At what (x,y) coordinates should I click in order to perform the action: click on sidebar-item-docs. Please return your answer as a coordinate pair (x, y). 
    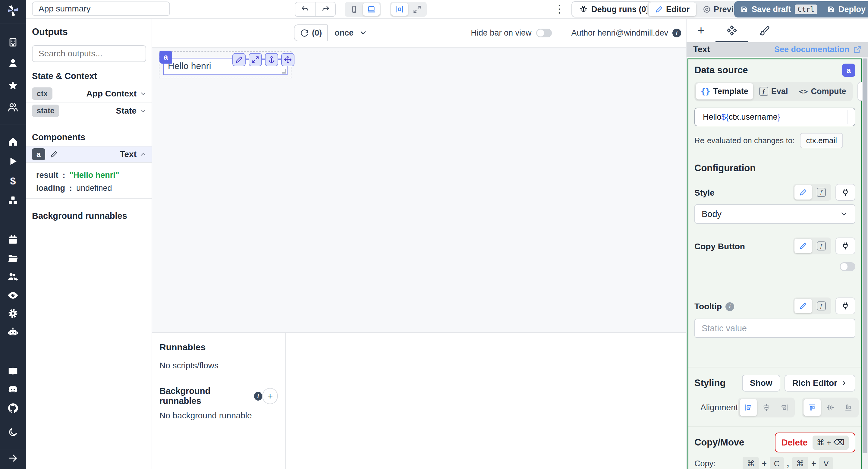
    Looking at the image, I should click on (13, 371).